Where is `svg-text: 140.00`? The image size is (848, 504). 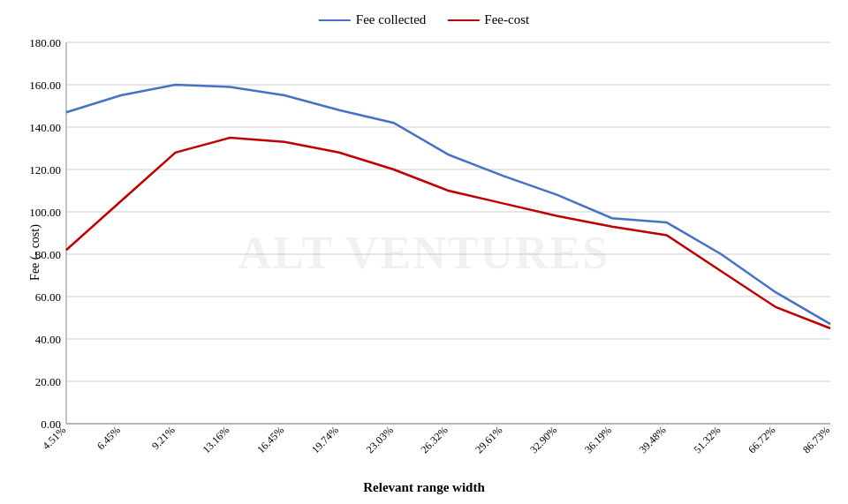 svg-text: 140.00 is located at coordinates (45, 127).